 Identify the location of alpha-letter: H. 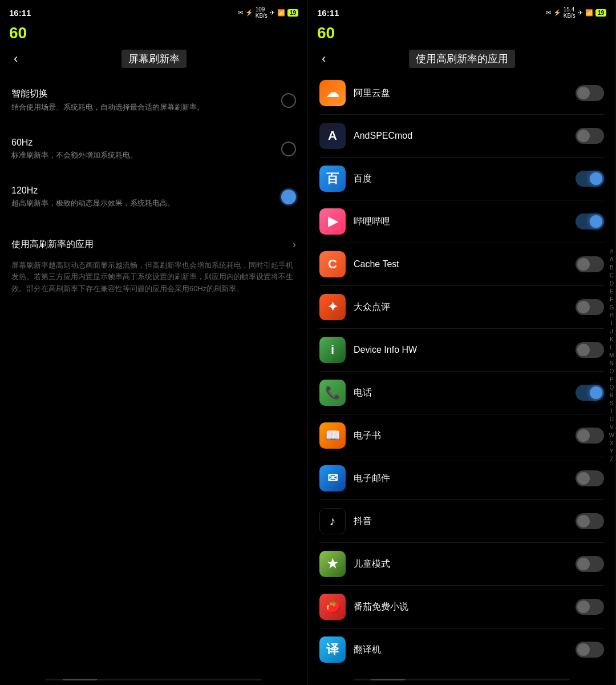
(611, 315).